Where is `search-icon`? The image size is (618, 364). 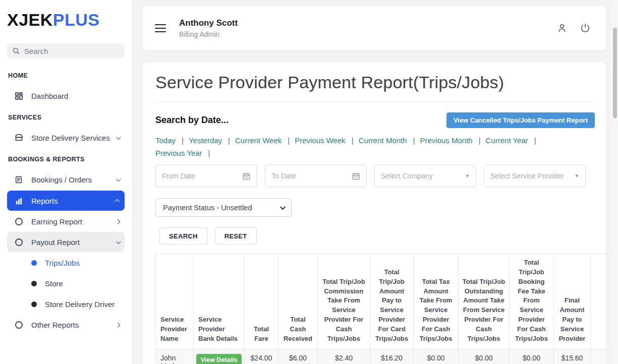
search-icon is located at coordinates (16, 51).